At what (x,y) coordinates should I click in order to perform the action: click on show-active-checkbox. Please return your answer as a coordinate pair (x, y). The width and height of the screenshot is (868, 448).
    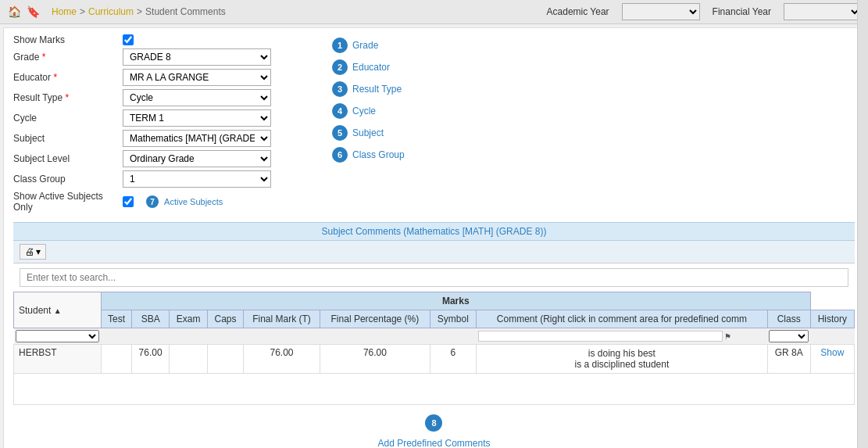
    Looking at the image, I should click on (128, 202).